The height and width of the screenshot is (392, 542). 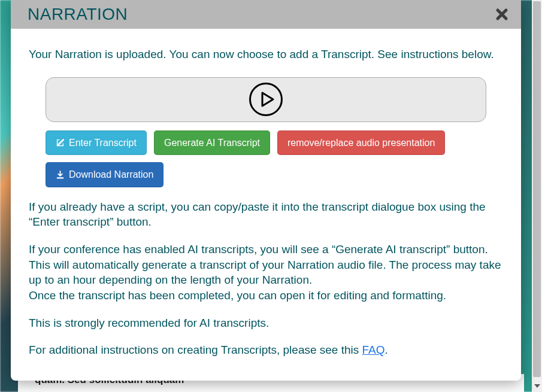 What do you see at coordinates (212, 143) in the screenshot?
I see `generate-ai-transcript-button: Generate AI Transcript` at bounding box center [212, 143].